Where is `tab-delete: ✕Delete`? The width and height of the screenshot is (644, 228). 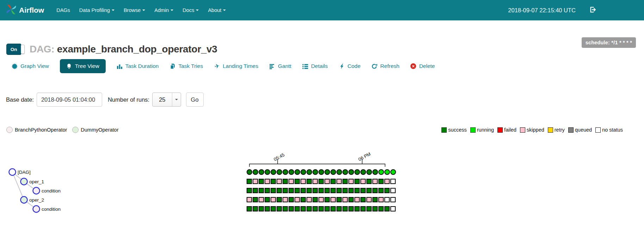 tab-delete: ✕Delete is located at coordinates (423, 66).